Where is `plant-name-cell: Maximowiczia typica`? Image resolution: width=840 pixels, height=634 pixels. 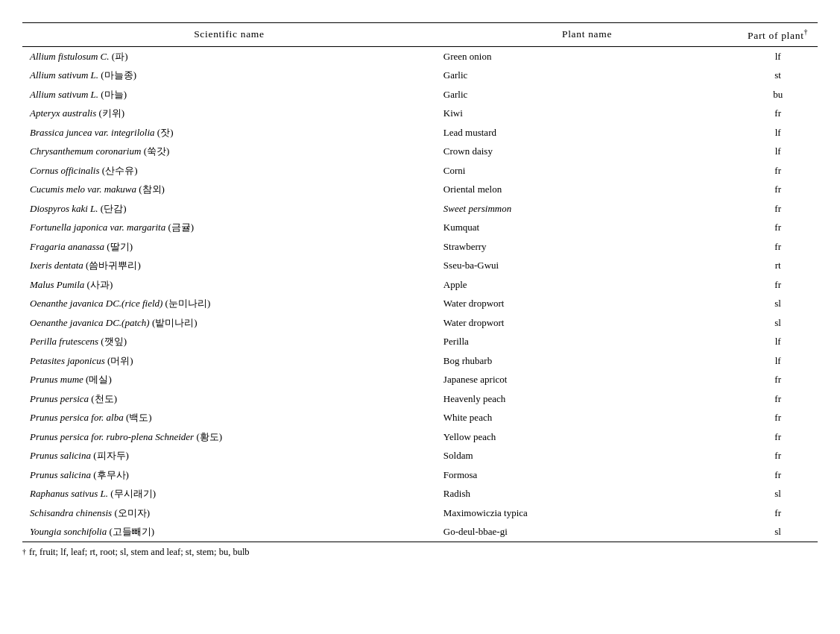 plant-name-cell: Maximowiczia typica is located at coordinates (587, 513).